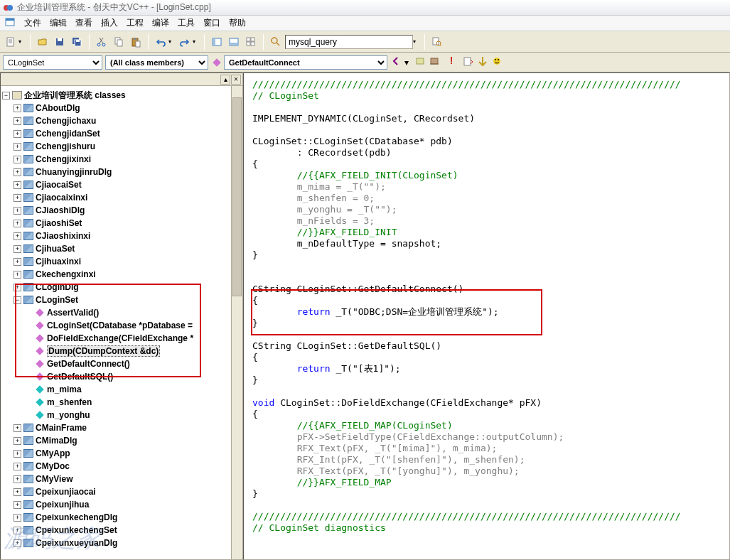 This screenshot has height=560, width=730. I want to click on tree-row: m_yonghu, so click(122, 415).